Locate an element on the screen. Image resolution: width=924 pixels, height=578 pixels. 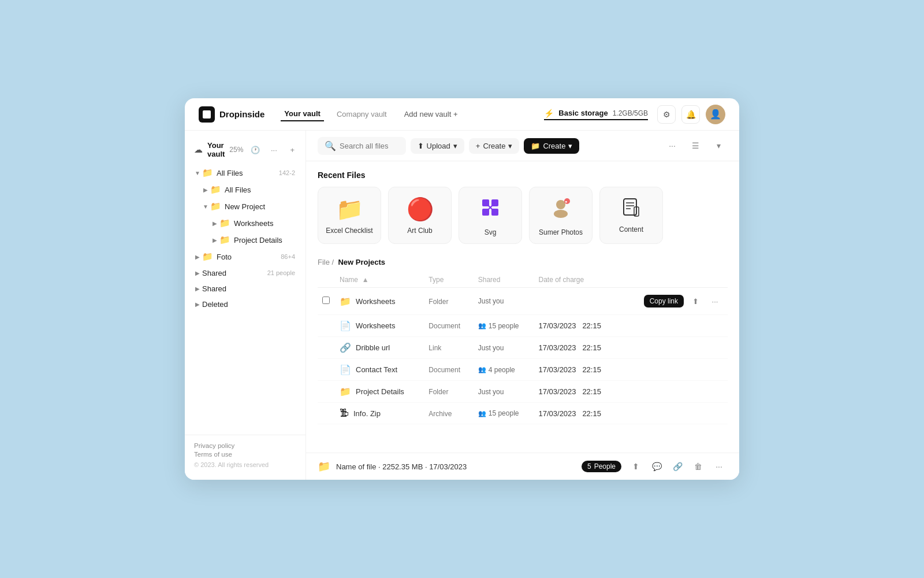
avatar-btn: 👤 is located at coordinates (716, 114).